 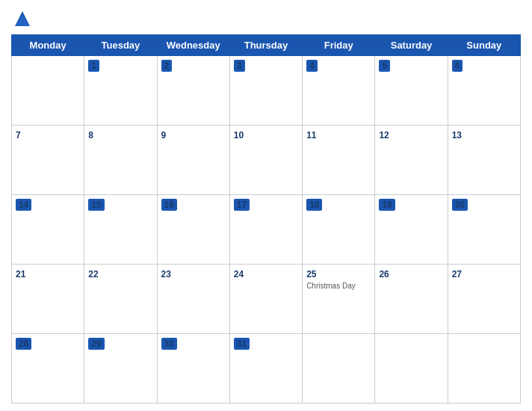 I want to click on day-number: 31, so click(x=242, y=344).